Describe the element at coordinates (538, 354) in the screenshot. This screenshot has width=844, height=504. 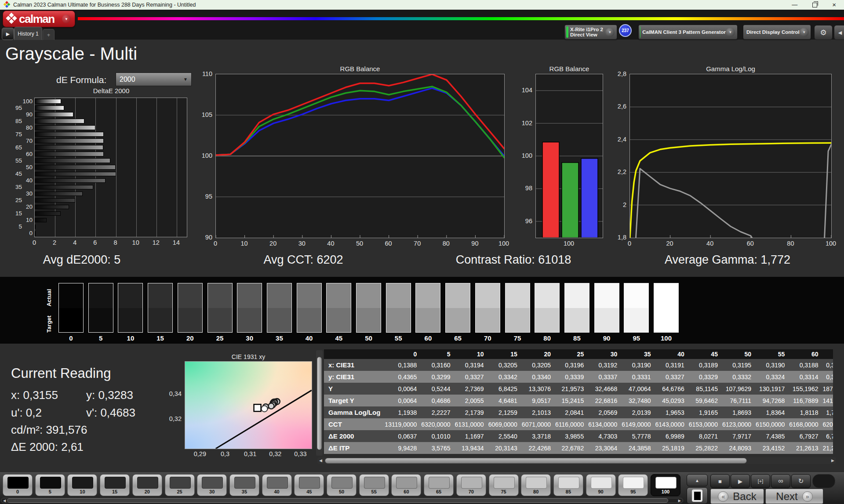
I see `table-col-header: 20` at that location.